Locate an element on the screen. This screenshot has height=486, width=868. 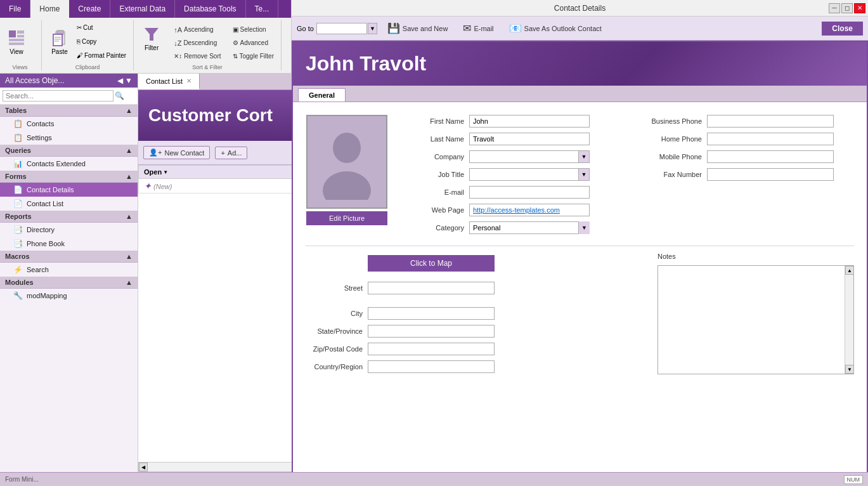
zip-label: Zip/Postal Code is located at coordinates (334, 349).